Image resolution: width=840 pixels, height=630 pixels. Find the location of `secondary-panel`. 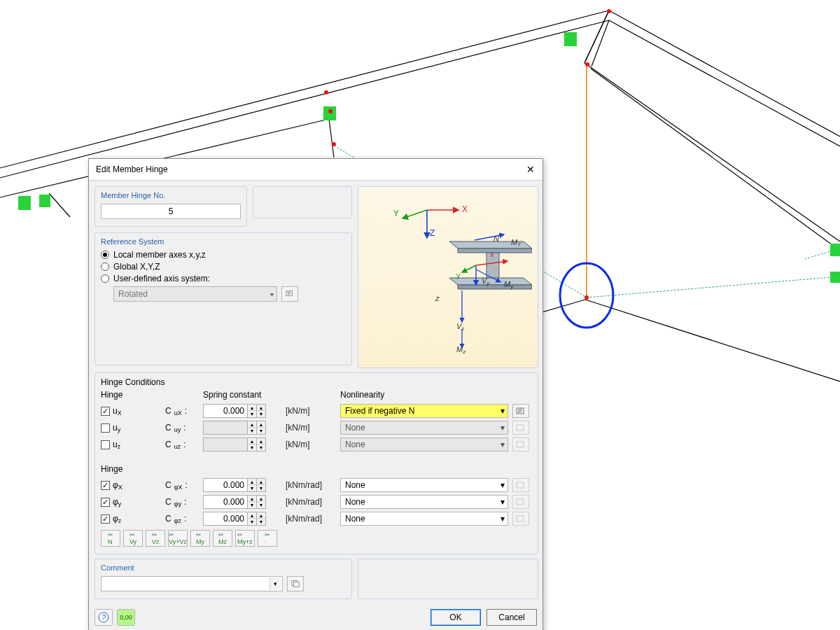

secondary-panel is located at coordinates (302, 202).